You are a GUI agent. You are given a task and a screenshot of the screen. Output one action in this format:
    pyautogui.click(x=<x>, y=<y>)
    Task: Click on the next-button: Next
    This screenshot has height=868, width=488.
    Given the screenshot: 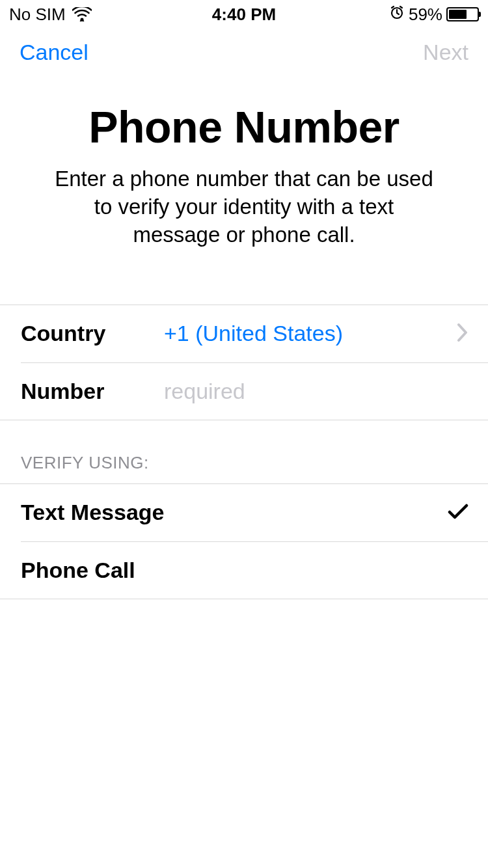 What is the action you would take?
    pyautogui.click(x=446, y=52)
    